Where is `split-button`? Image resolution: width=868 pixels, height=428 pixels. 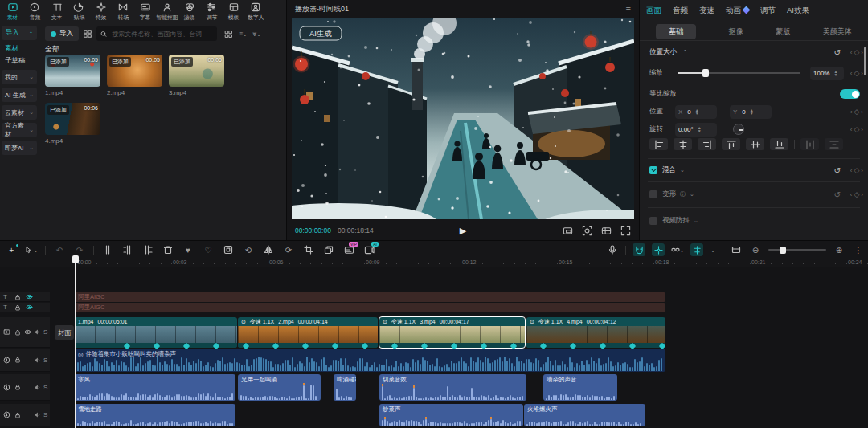
split-button is located at coordinates (108, 250).